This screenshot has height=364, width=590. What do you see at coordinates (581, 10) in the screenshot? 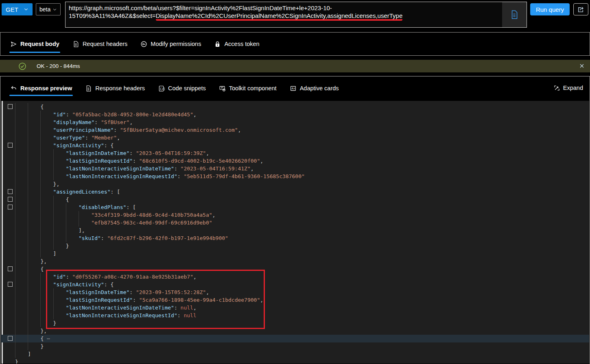
I see `share-icon` at bounding box center [581, 10].